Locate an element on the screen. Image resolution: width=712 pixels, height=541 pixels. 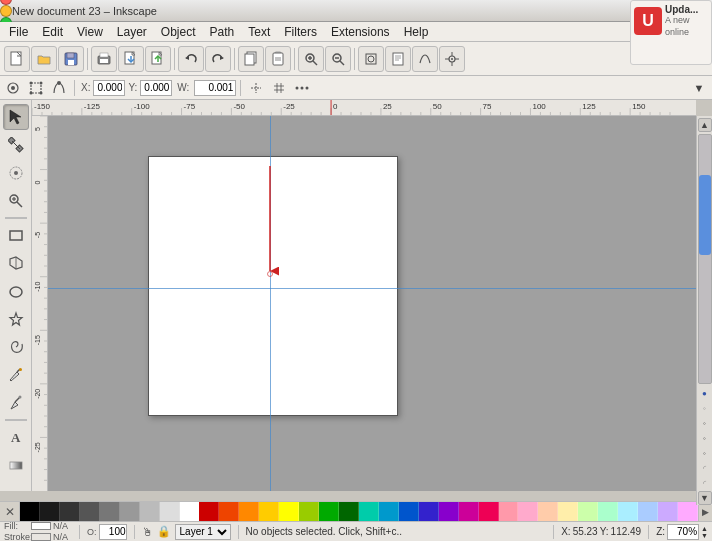
menu-edit: Edit is located at coordinates (52, 32).